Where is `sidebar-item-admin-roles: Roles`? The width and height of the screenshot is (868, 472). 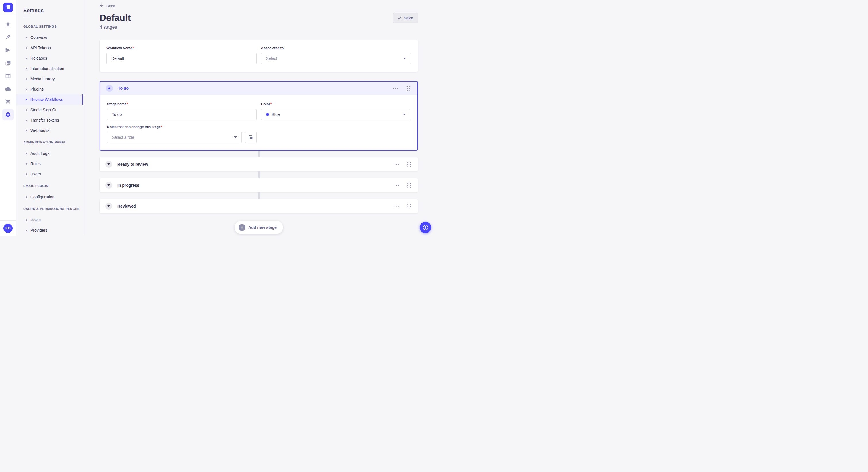
sidebar-item-admin-roles: Roles is located at coordinates (50, 164).